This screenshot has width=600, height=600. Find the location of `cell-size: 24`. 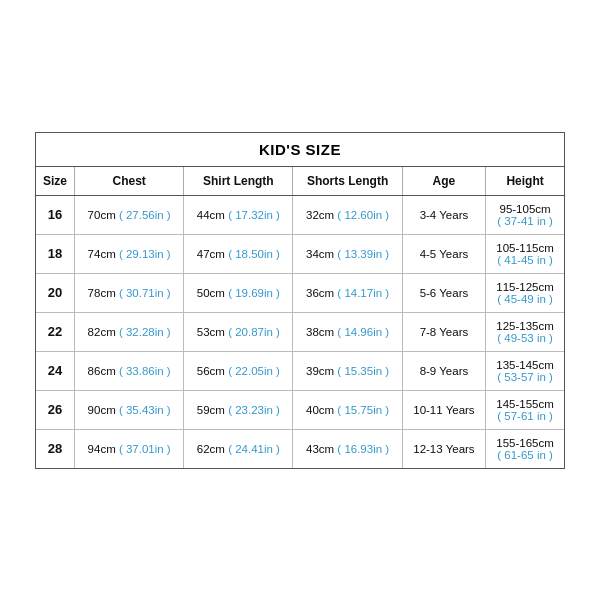

cell-size: 24 is located at coordinates (56, 370).